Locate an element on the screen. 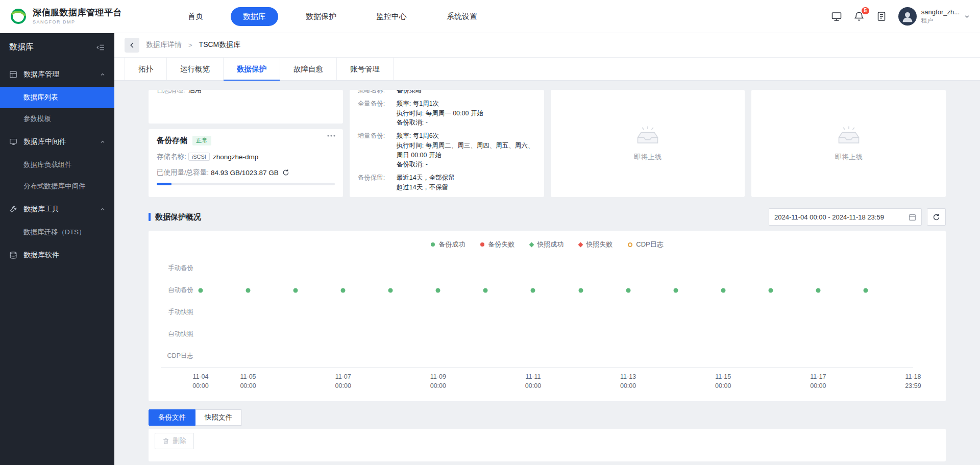 This screenshot has height=465, width=980. notification-badge: 5 is located at coordinates (866, 11).